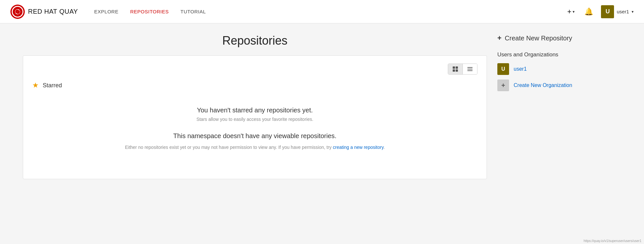 This screenshot has width=644, height=244. What do you see at coordinates (559, 69) in the screenshot?
I see `list-item: U user1` at bounding box center [559, 69].